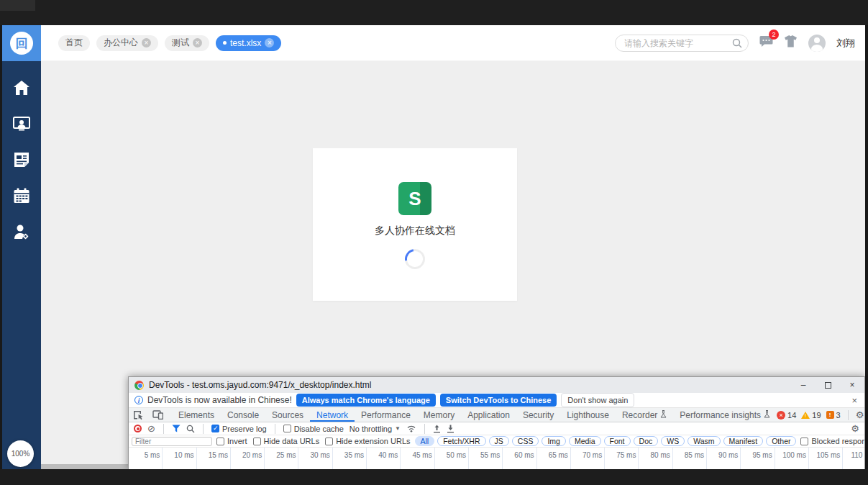 This screenshot has height=485, width=868. I want to click on search-icon, so click(737, 45).